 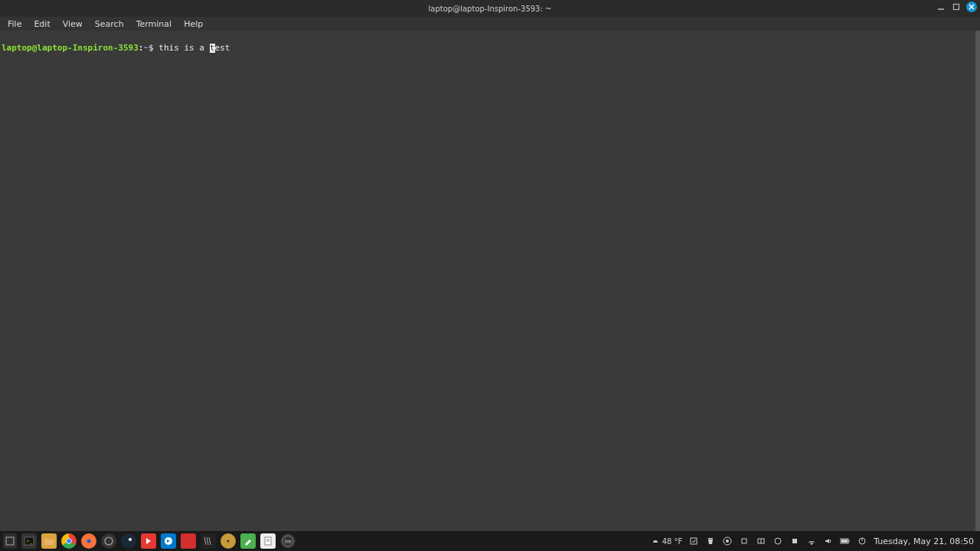 I want to click on menu-help: Help, so click(x=193, y=24).